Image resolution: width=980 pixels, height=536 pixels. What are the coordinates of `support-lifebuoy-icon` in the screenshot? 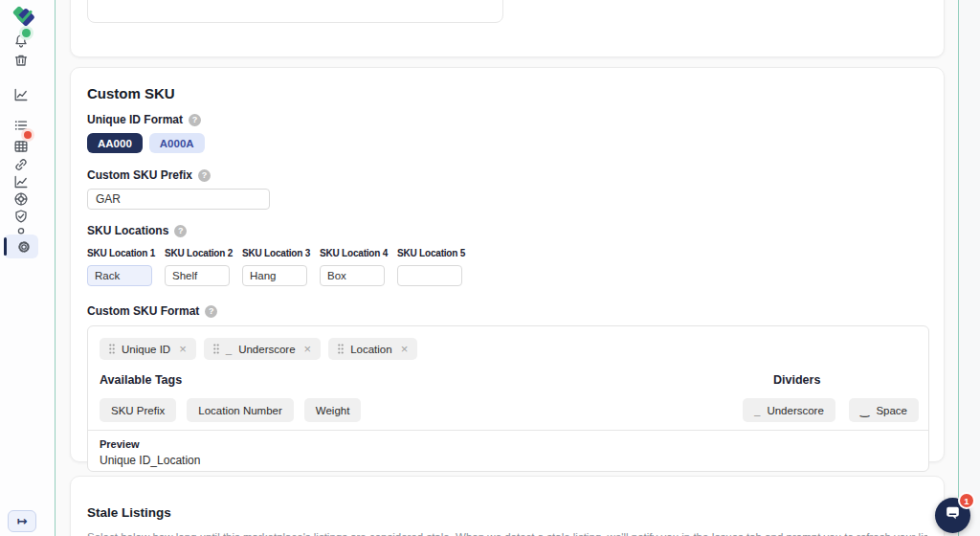 It's located at (21, 199).